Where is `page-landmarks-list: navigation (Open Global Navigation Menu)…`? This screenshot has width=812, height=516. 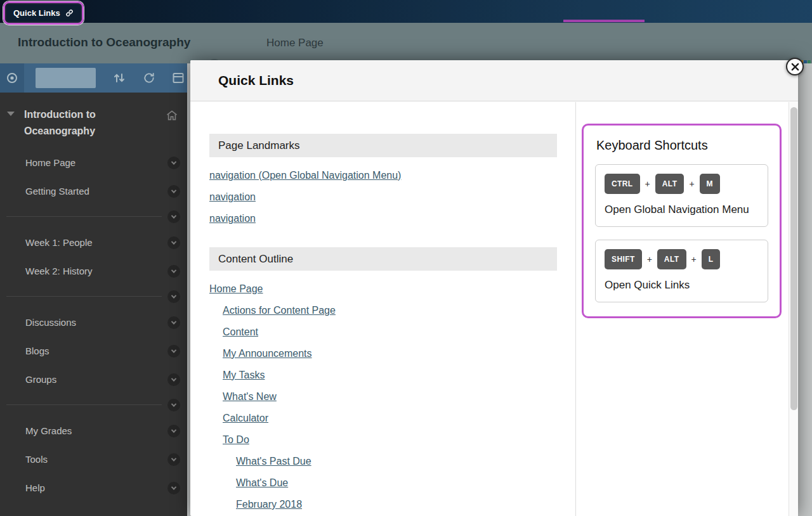
page-landmarks-list: navigation (Open Global Navigation Menu)… is located at coordinates (383, 197).